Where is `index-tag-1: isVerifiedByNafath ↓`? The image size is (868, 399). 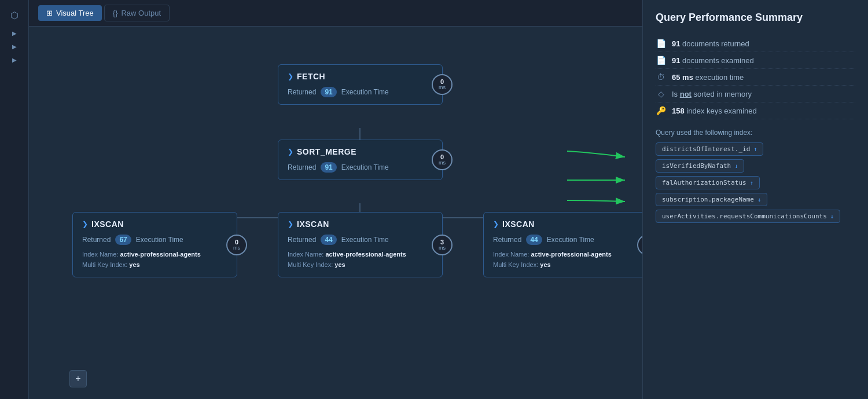
index-tag-1: isVerifiedByNafath ↓ is located at coordinates (700, 166).